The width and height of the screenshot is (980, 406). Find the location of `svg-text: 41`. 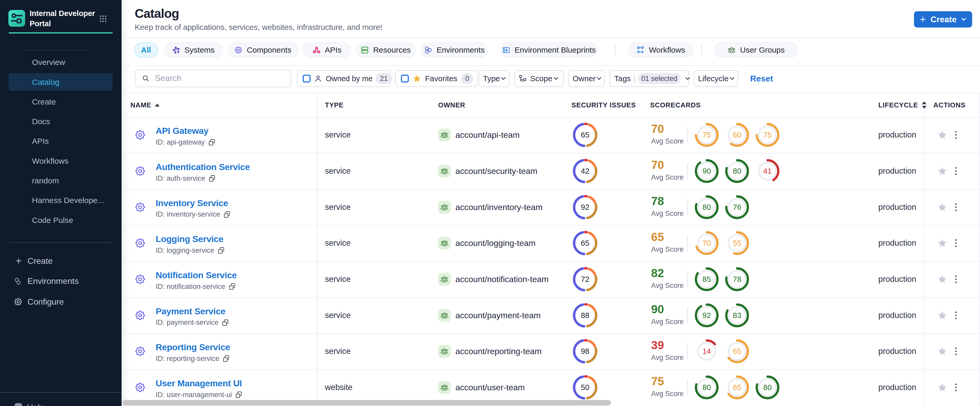

svg-text: 41 is located at coordinates (767, 171).